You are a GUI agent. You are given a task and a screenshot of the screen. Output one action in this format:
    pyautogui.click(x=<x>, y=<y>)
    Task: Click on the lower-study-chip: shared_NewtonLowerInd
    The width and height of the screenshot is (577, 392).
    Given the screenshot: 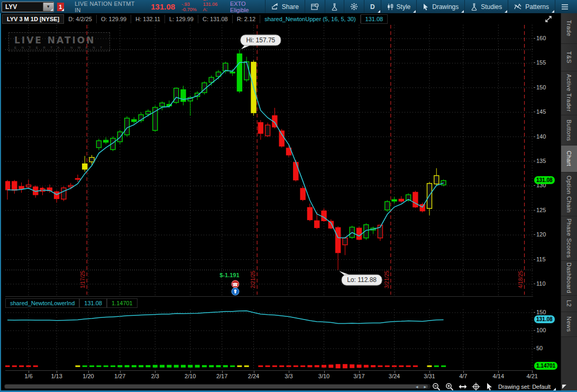 What is the action you would take?
    pyautogui.click(x=42, y=303)
    